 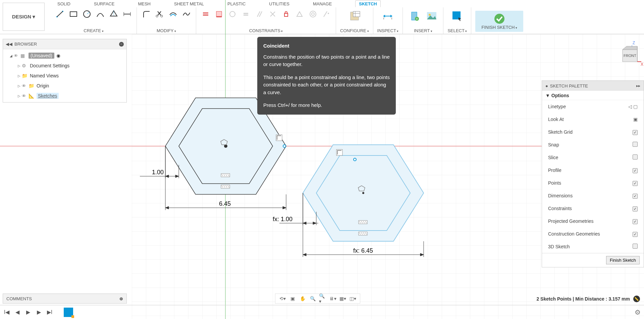 I want to click on tab-sketch: SKETCH, so click(x=368, y=4).